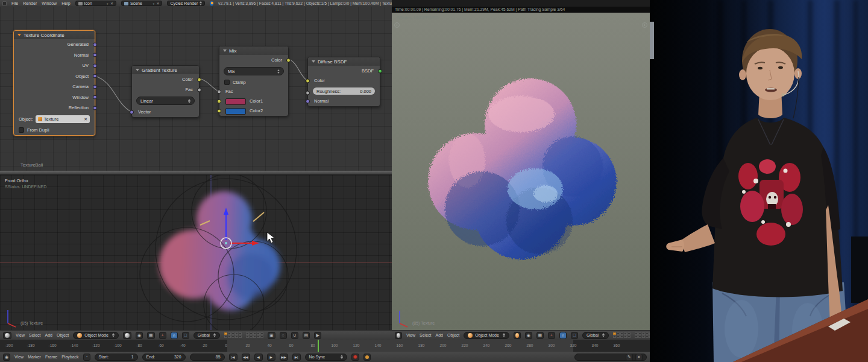 The image size is (868, 362). I want to click on socket-camera, so click(95, 87).